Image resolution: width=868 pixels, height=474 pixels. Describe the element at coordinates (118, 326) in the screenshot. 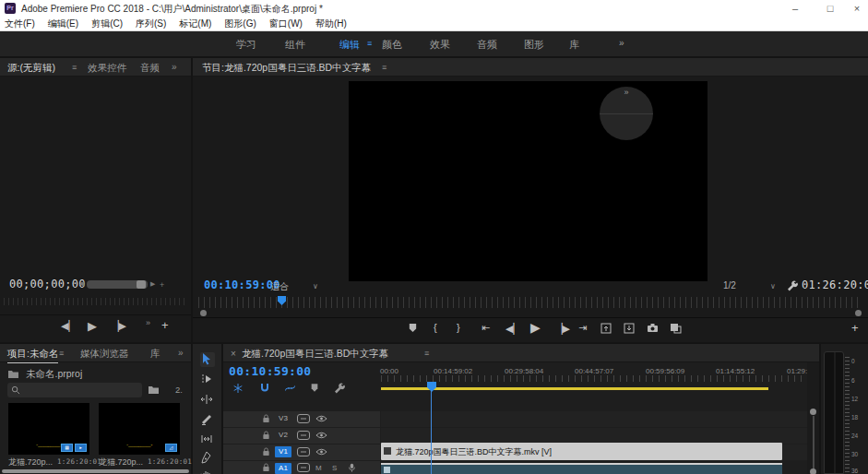

I see `source-step-forward-button: ▕▶` at that location.